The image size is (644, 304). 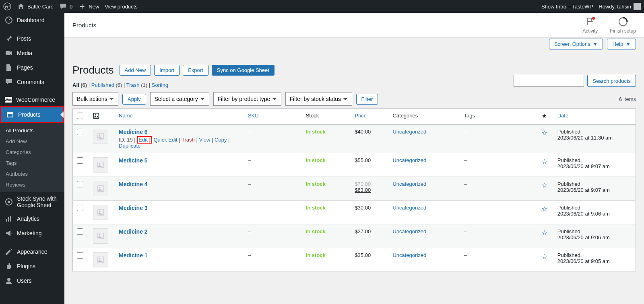 What do you see at coordinates (133, 160) in the screenshot?
I see `product-name-link: Medicine 5` at bounding box center [133, 160].